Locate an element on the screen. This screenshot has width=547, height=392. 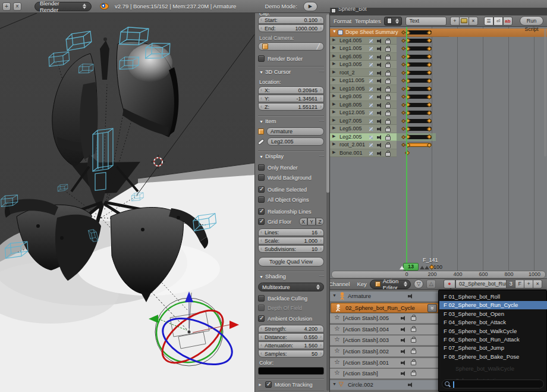
add-editor-button: + is located at coordinates (7, 7).